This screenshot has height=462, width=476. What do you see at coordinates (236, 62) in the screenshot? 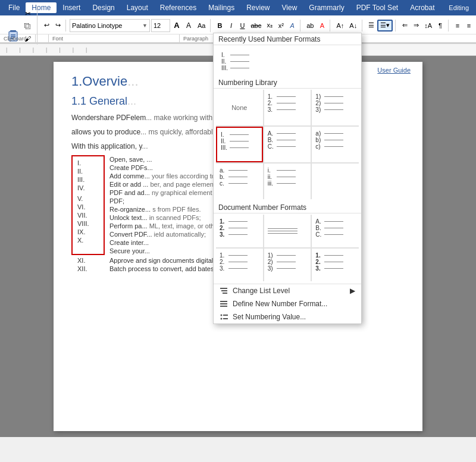
I see `recently-used-item: I. II. III.` at bounding box center [236, 62].